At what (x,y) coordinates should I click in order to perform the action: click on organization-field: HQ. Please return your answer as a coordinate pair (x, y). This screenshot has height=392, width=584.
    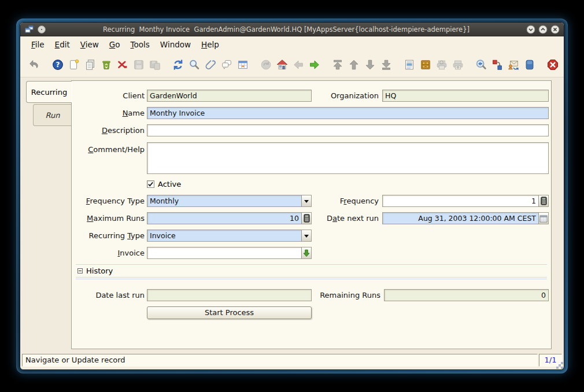
    Looking at the image, I should click on (465, 96).